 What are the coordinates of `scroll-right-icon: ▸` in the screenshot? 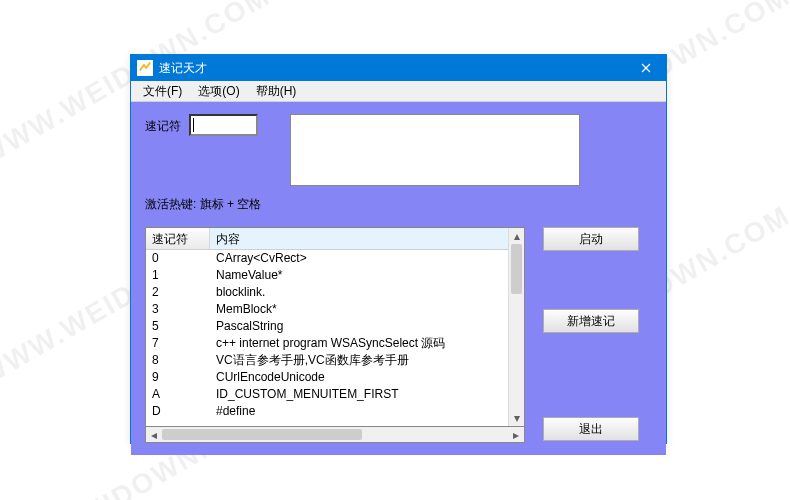 It's located at (516, 435).